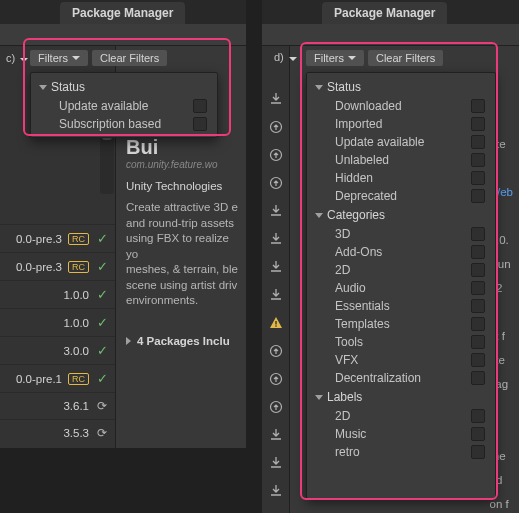  What do you see at coordinates (182, 254) in the screenshot?
I see `package-description: Create attractive 3D eand round-trip ass…` at bounding box center [182, 254].